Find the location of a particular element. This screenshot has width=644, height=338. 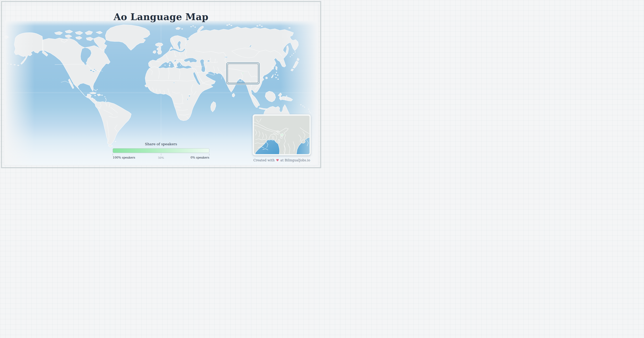

inset-map-frame is located at coordinates (282, 135).